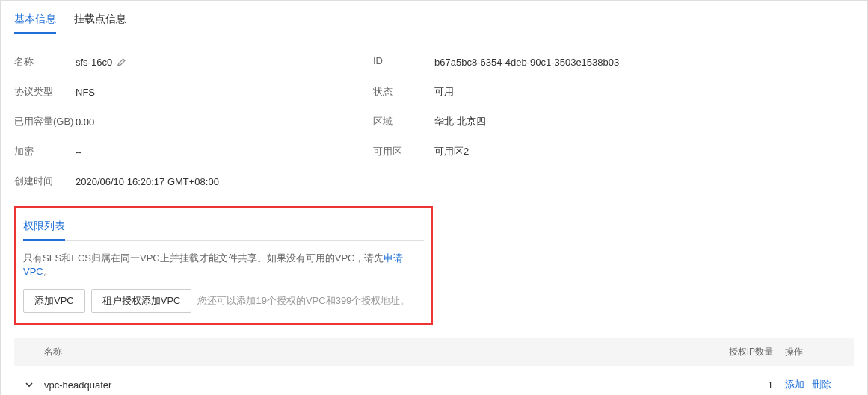  Describe the element at coordinates (822, 385) in the screenshot. I see `row-delete-link: 删除` at that location.